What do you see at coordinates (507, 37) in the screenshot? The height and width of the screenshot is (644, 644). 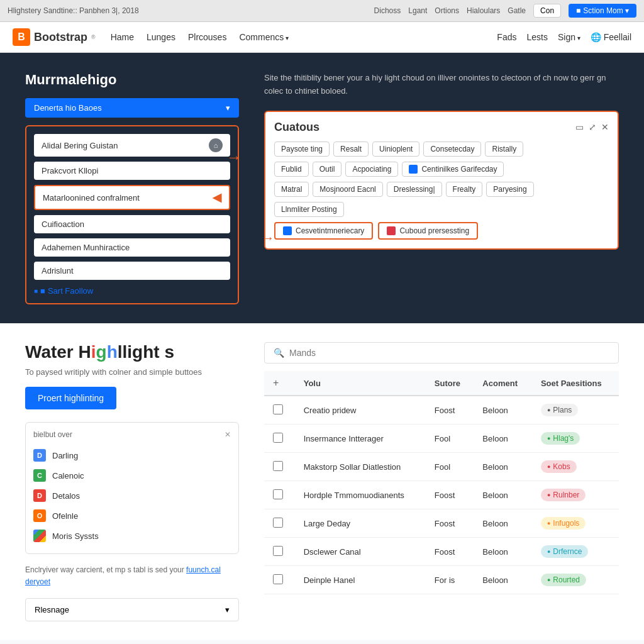 I see `nav-fads: Fads` at bounding box center [507, 37].